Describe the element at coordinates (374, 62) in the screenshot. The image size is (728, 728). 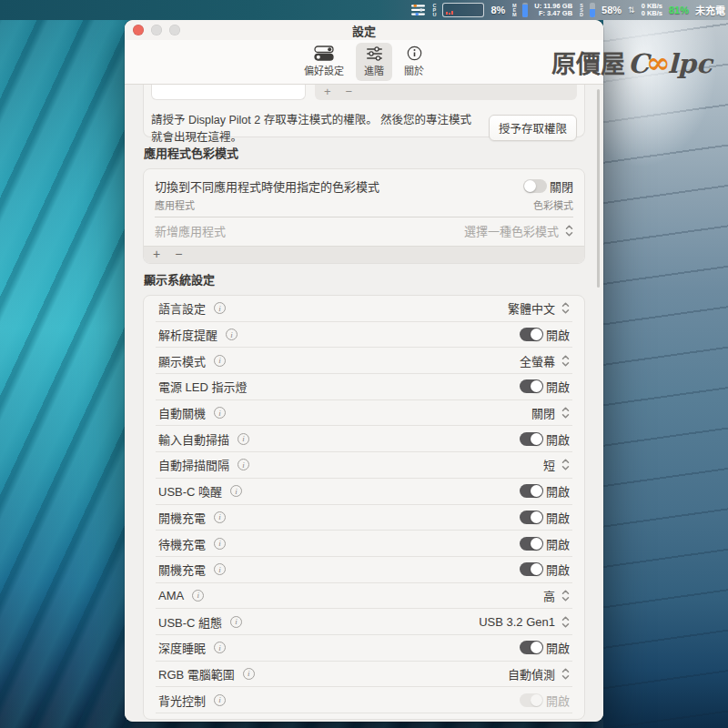
I see `tab-advanced: 進階` at that location.